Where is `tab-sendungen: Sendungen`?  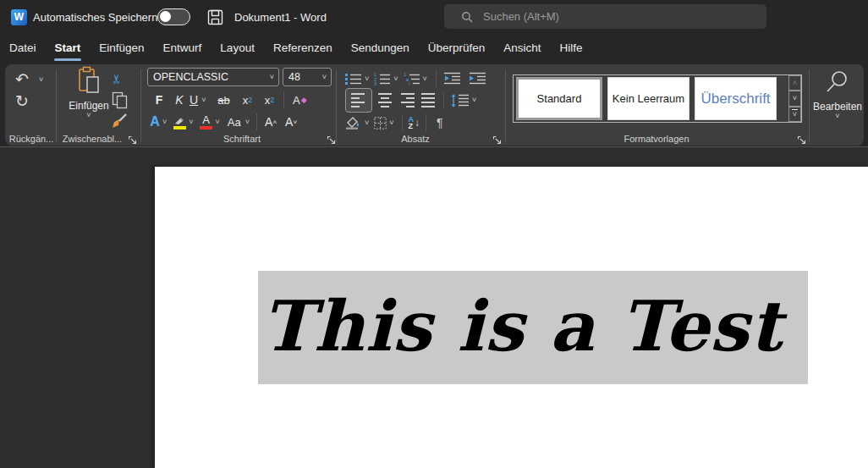 tab-sendungen: Sendungen is located at coordinates (381, 49).